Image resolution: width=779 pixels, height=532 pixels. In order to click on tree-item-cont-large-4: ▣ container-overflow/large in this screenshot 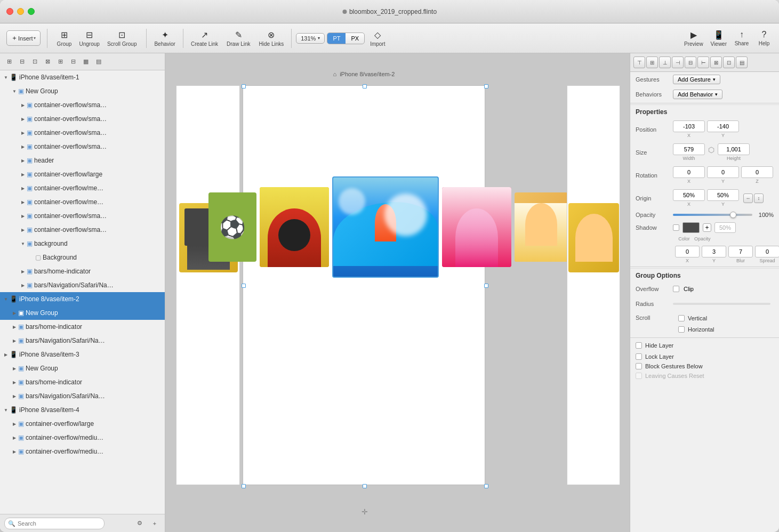, I will do `click(82, 424)`.